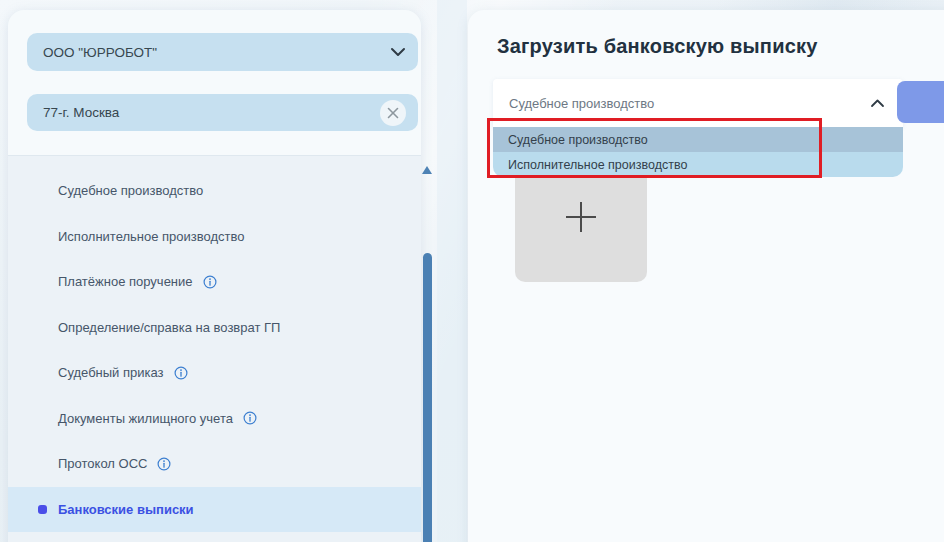 The width and height of the screenshot is (944, 542). I want to click on region-field-value: 77-г. Москва, so click(212, 112).